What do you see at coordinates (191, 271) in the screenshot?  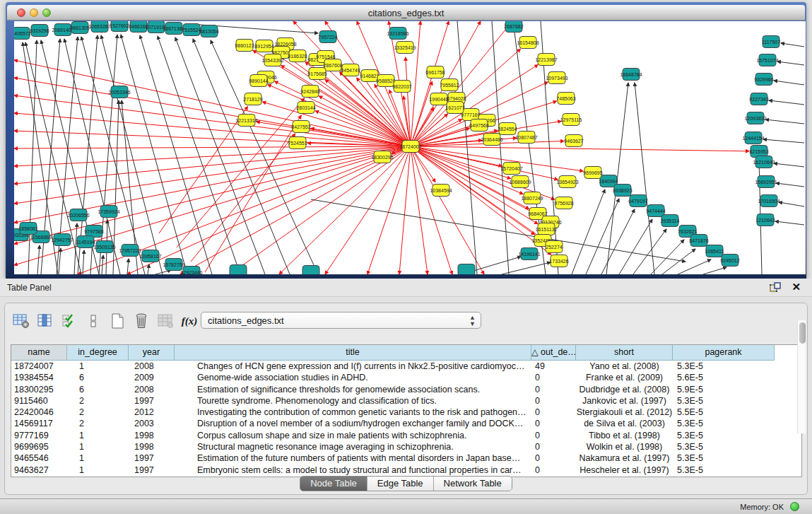 I see `graph-node: 12923446` at bounding box center [191, 271].